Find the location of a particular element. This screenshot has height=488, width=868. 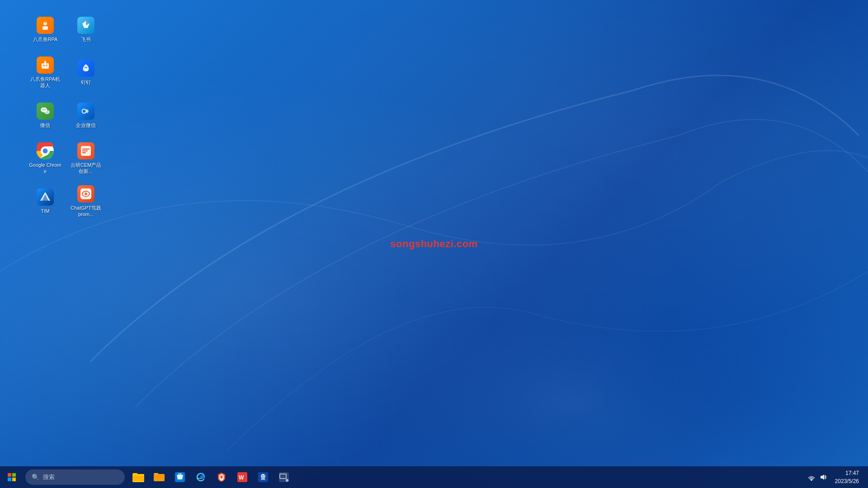

wework-icon-img is located at coordinates (86, 111).